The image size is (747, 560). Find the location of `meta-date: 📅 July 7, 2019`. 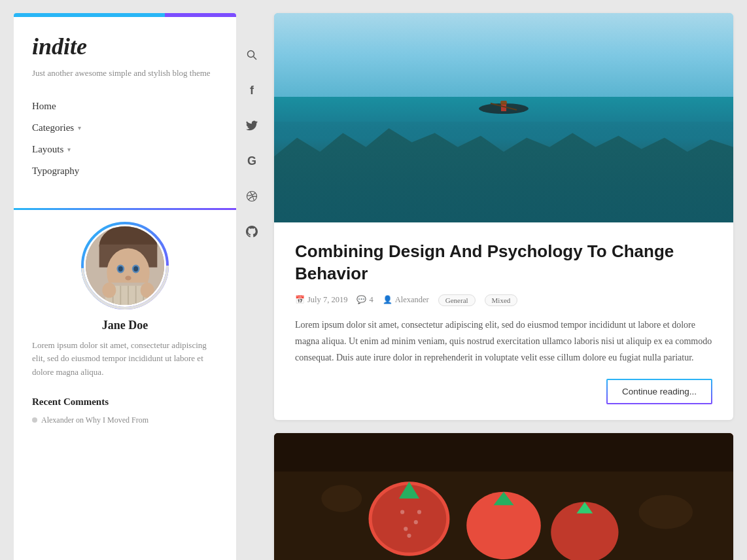

meta-date: 📅 July 7, 2019 is located at coordinates (321, 300).